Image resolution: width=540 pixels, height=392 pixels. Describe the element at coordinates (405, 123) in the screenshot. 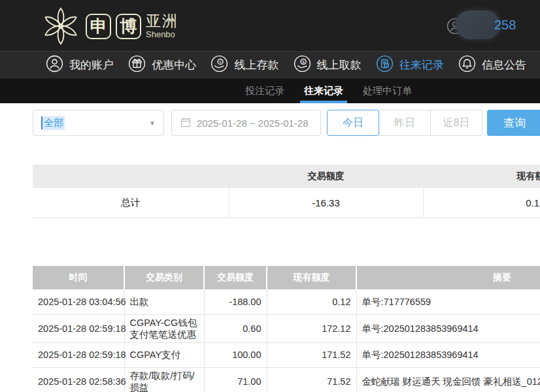

I see `quick-date-button-group: 今日 昨日 近8日` at that location.